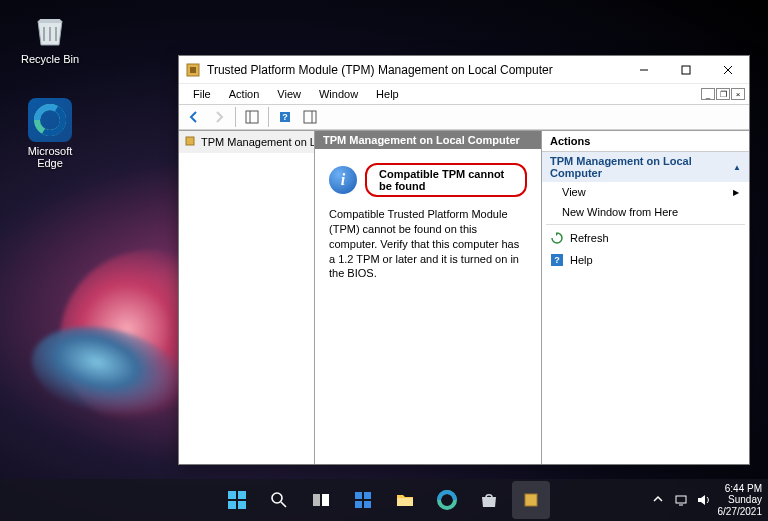  I want to click on edge-taskbar-button, so click(447, 500).